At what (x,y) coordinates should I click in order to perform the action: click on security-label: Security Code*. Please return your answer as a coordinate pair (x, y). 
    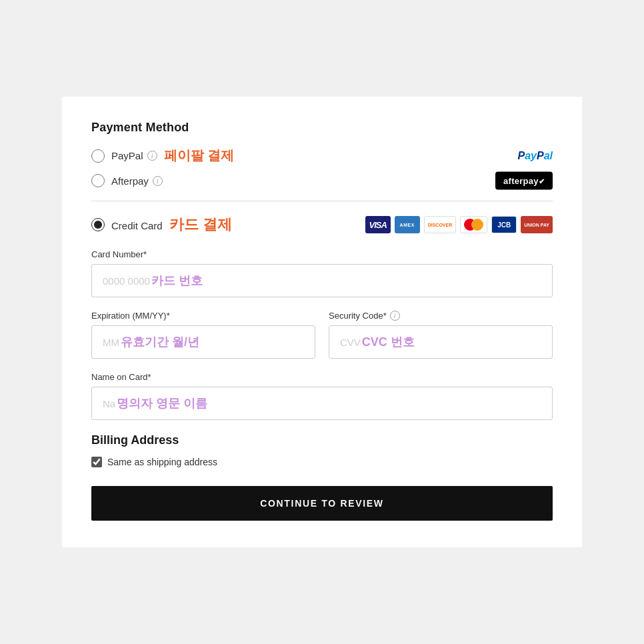
    Looking at the image, I should click on (357, 316).